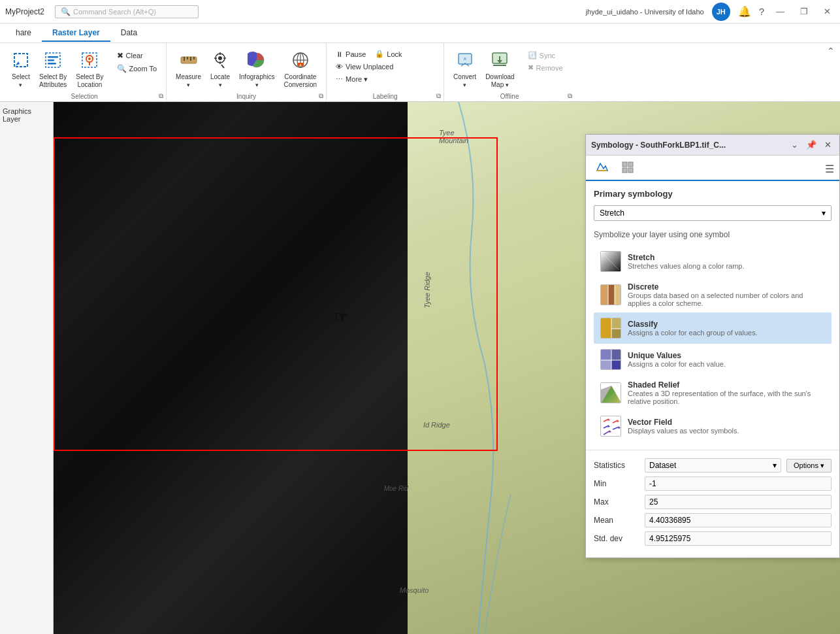 Image resolution: width=840 pixels, height=634 pixels. Describe the element at coordinates (726, 385) in the screenshot. I see `option-shaded-relief-name: Shaded Relief` at that location.